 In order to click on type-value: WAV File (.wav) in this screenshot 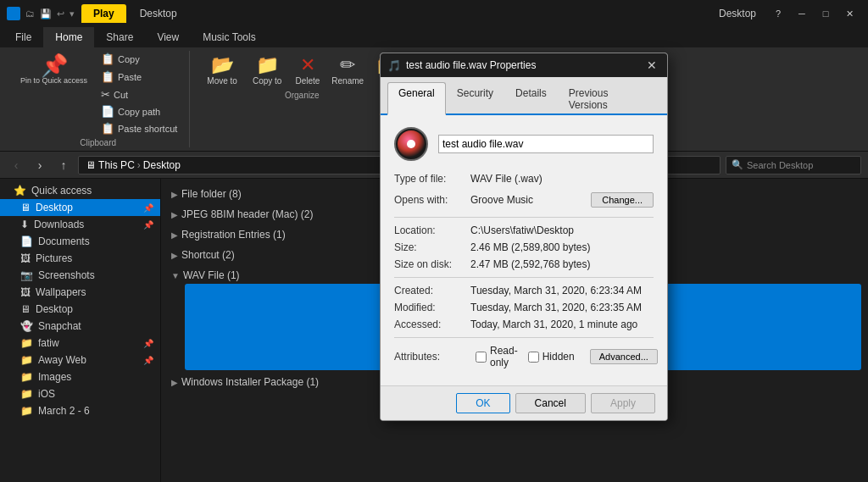, I will do `click(507, 179)`.